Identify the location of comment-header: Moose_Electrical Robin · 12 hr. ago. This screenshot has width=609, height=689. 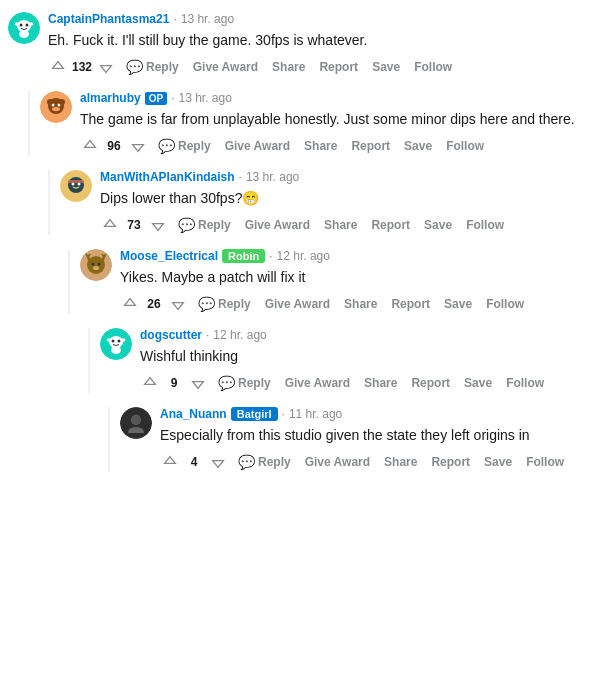
(360, 256).